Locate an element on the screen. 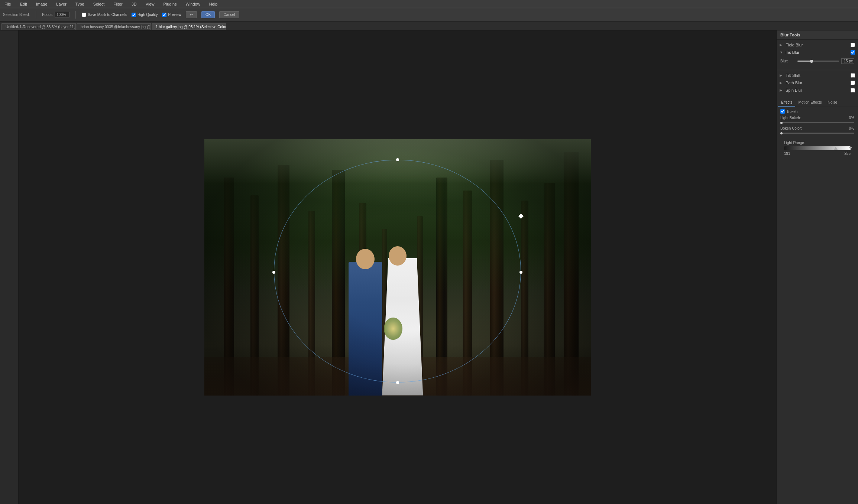  effects-tabs: Effects Motion Effects Noise is located at coordinates (817, 103).